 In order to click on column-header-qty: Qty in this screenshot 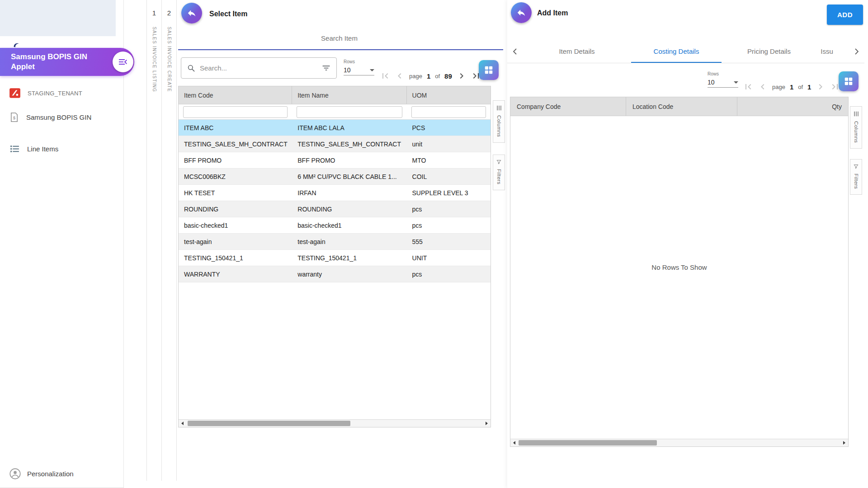, I will do `click(793, 107)`.